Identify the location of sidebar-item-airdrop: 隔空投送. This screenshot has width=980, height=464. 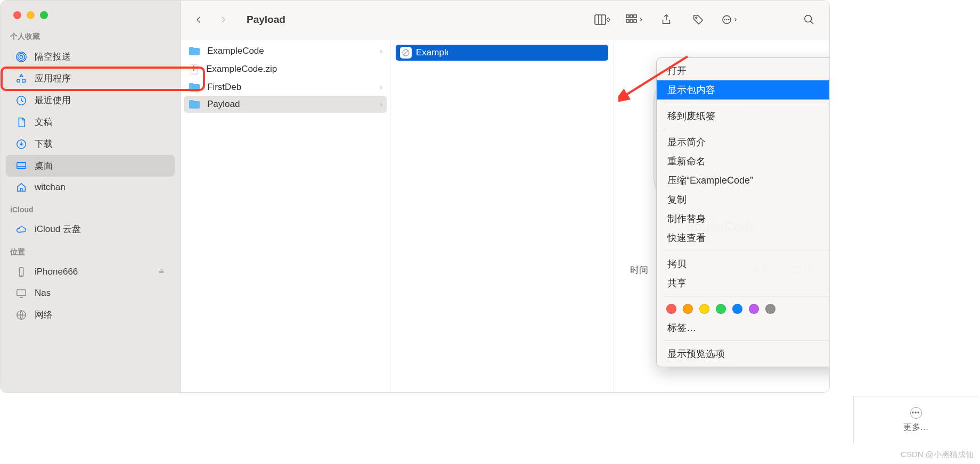
(91, 56).